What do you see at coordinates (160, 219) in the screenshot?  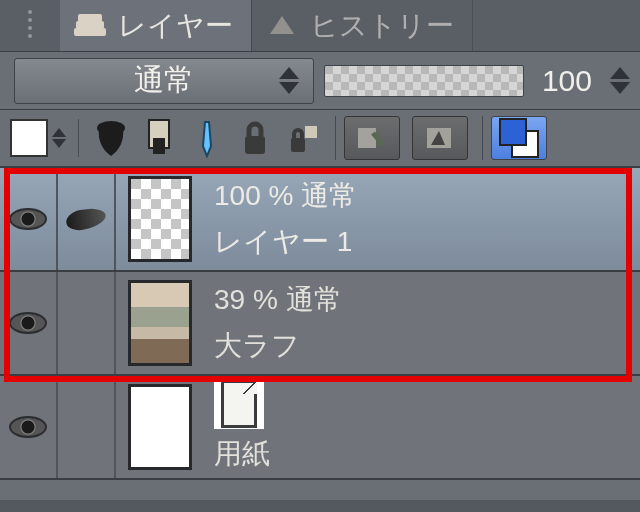 I see `thumbnail-checker` at bounding box center [160, 219].